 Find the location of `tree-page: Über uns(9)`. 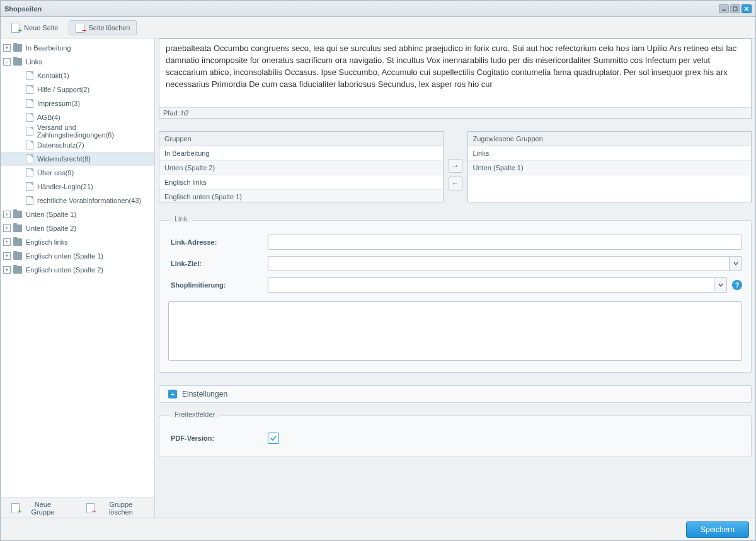

tree-page: Über uns(9) is located at coordinates (77, 173).